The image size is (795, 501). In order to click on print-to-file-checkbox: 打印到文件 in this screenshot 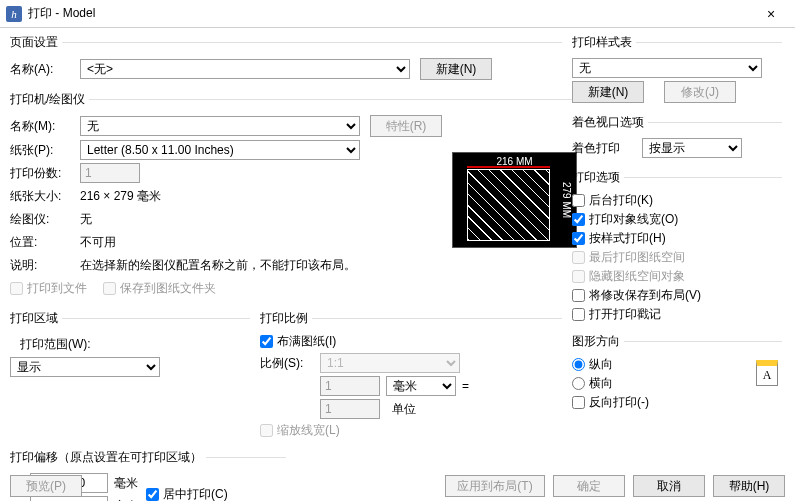, I will do `click(48, 288)`.